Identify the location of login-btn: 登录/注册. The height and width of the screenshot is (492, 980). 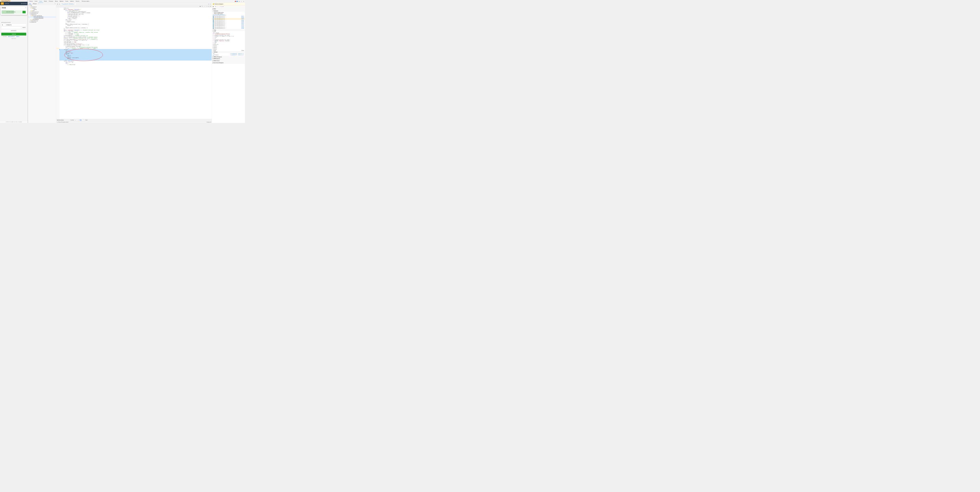
(14, 34).